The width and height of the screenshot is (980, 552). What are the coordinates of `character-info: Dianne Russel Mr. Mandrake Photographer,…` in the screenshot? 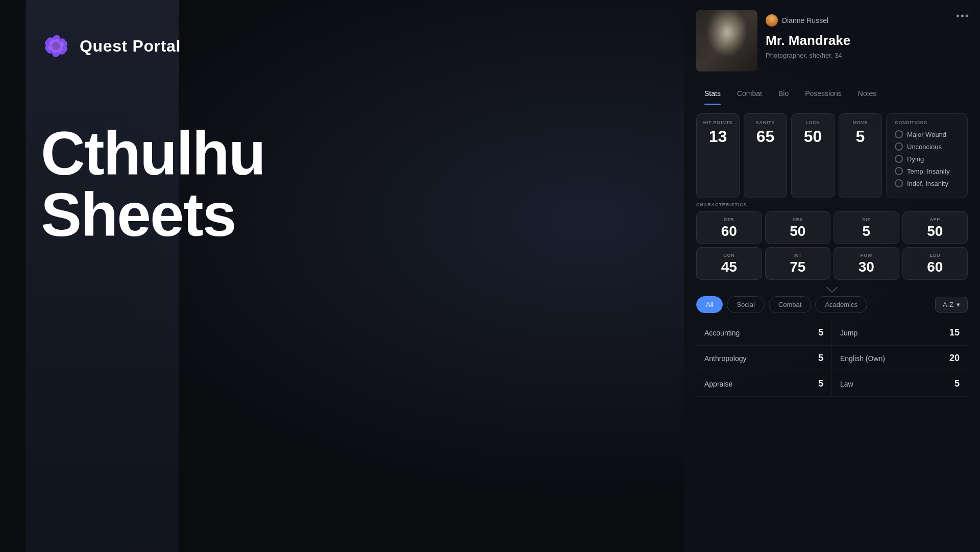 It's located at (867, 35).